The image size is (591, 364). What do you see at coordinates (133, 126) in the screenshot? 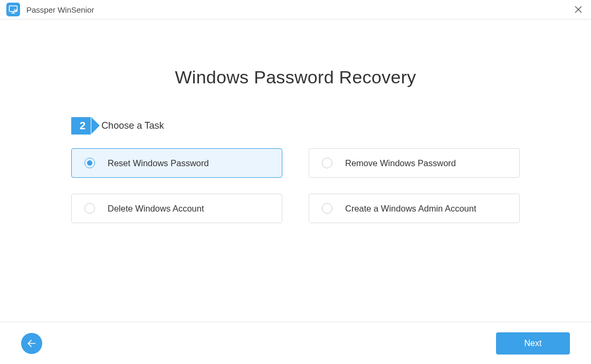
I see `step-label: Choose a Task` at bounding box center [133, 126].